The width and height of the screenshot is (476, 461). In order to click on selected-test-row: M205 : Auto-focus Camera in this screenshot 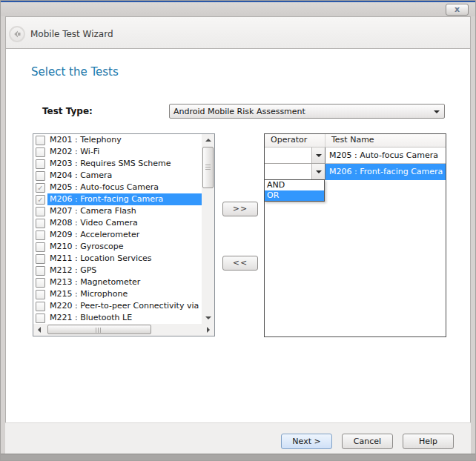, I will do `click(355, 156)`.